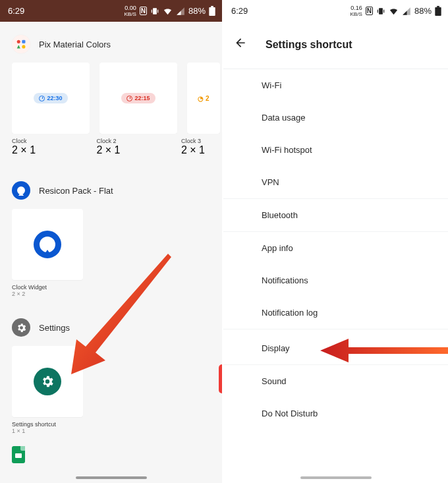  What do you see at coordinates (336, 150) in the screenshot?
I see `item-wifi-hotspot: Wi-Fi hotspot` at bounding box center [336, 150].